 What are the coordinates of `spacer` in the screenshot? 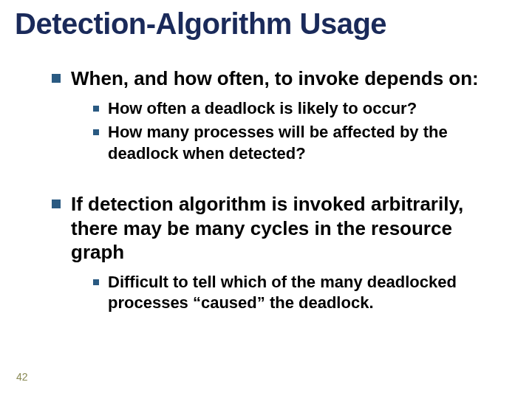 It's located at (281, 183).